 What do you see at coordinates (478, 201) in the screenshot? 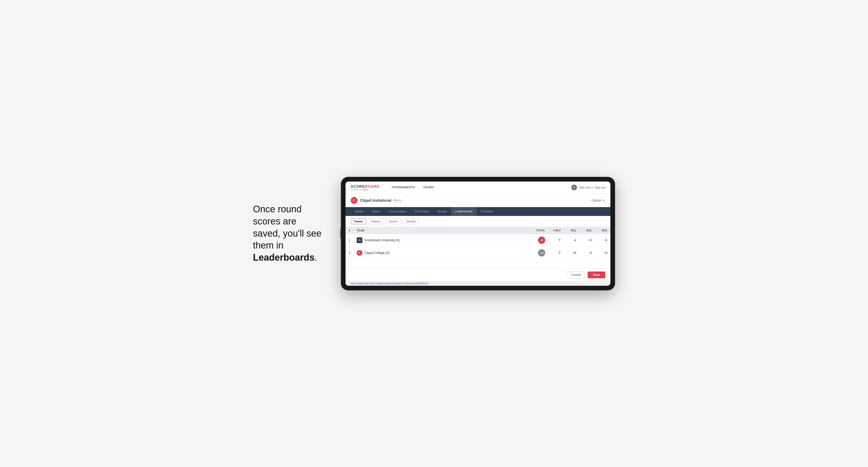
I see `tournament-header: C Clippd Invitational (Men) Cancel ✕` at bounding box center [478, 201].